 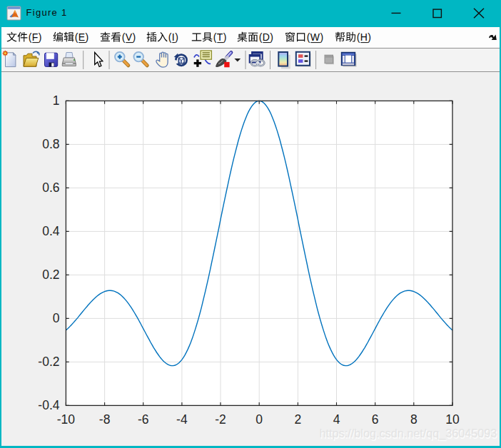 What do you see at coordinates (337, 419) in the screenshot?
I see `svg-text: 4` at bounding box center [337, 419].